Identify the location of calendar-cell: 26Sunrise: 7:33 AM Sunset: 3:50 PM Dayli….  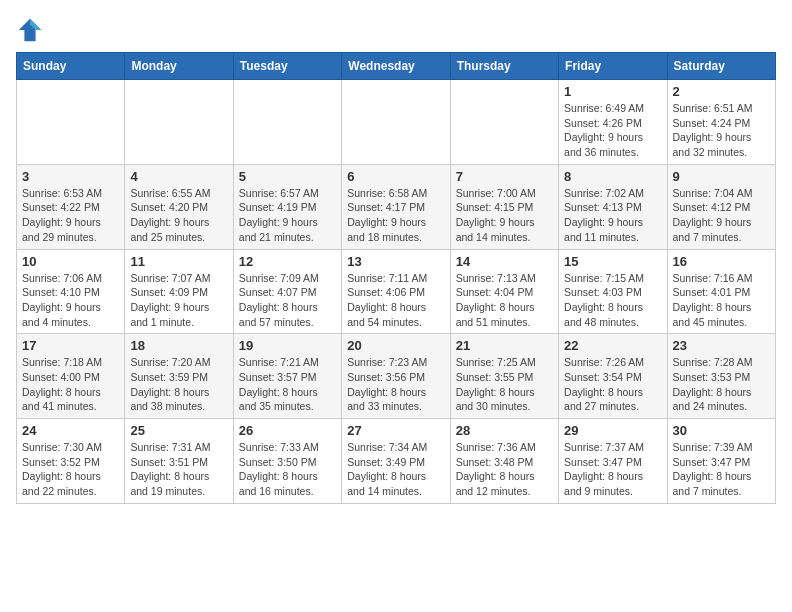
(287, 462).